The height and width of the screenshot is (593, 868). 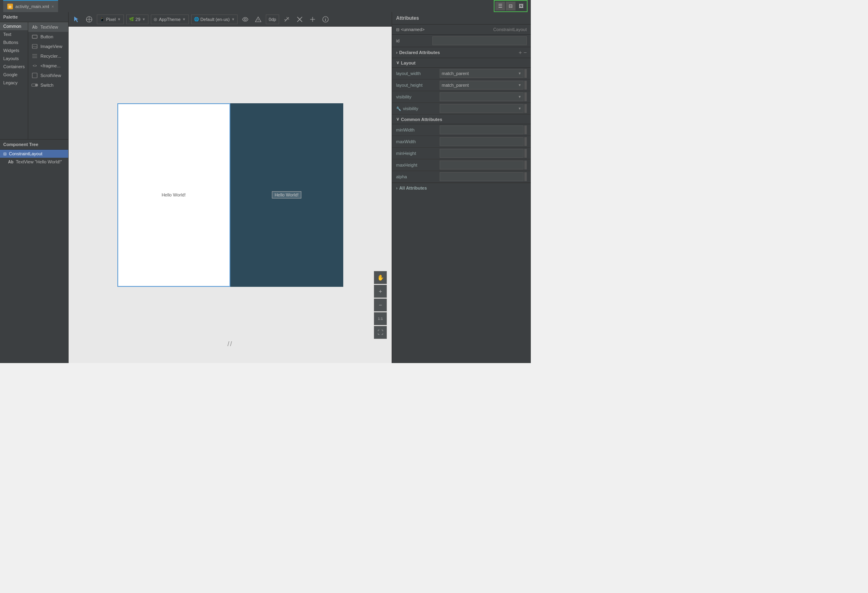 I want to click on palette-item-scrollview: ScrollView, so click(x=48, y=75).